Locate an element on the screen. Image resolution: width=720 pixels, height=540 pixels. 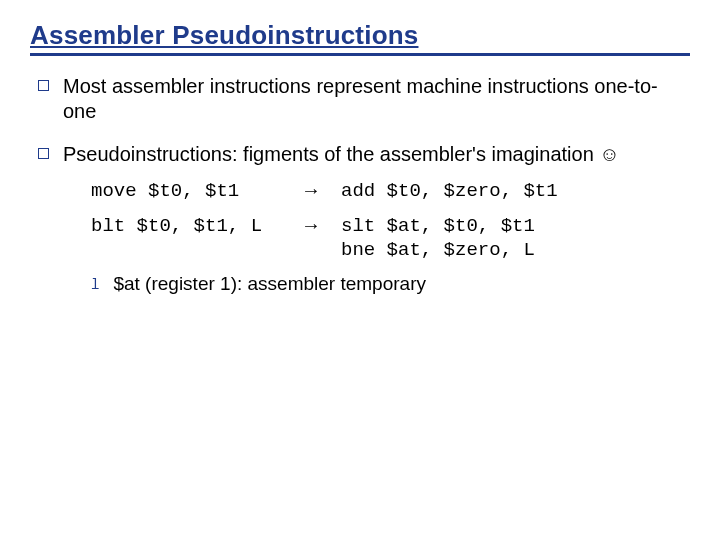
sub-bullet-icon: l is located at coordinates (95, 285).